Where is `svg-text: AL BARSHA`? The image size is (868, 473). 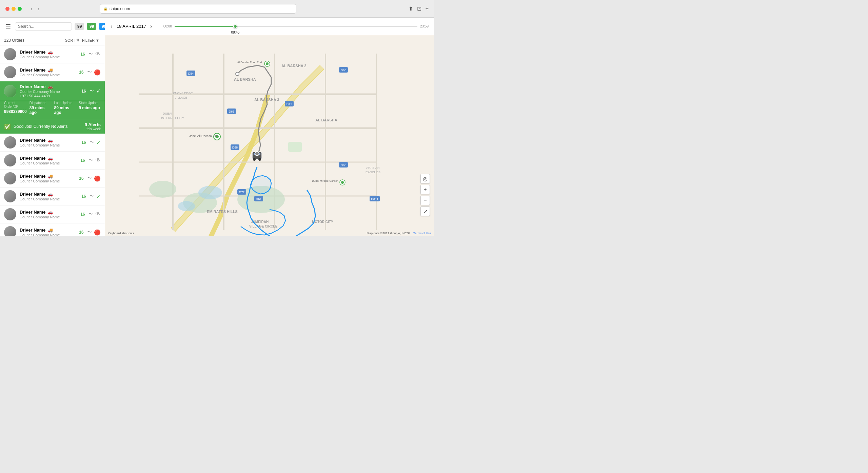
svg-text: AL BARSHA is located at coordinates (245, 79).